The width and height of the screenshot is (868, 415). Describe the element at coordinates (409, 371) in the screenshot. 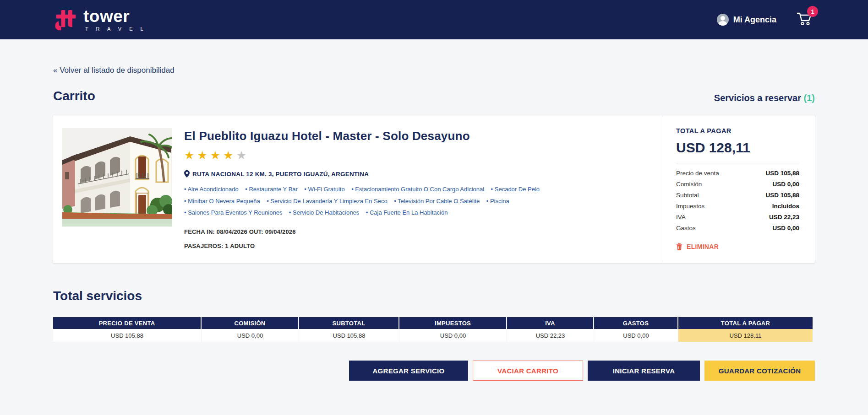

I see `add-service-button: AGREGAR SERVICIO` at that location.